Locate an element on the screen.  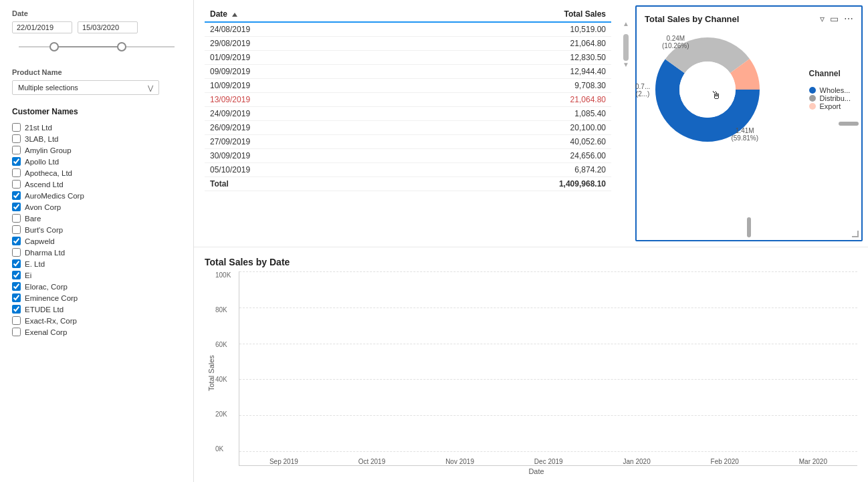
bar-chart-title: Total Sales by Date is located at coordinates (531, 262).